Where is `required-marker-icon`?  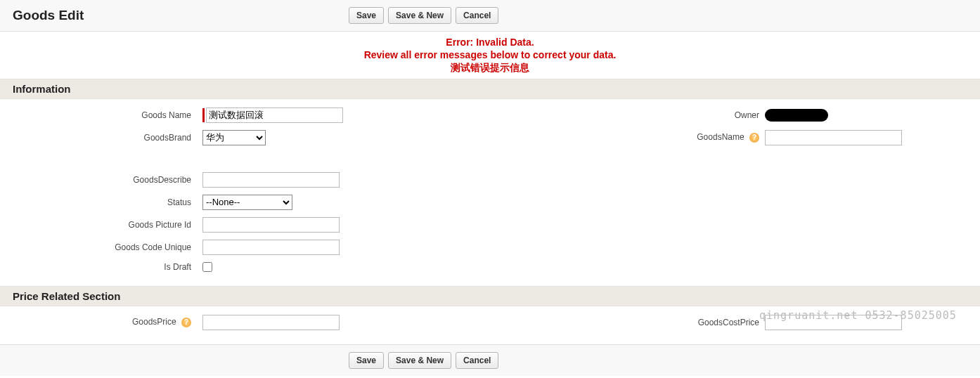
required-marker-icon is located at coordinates (204, 115).